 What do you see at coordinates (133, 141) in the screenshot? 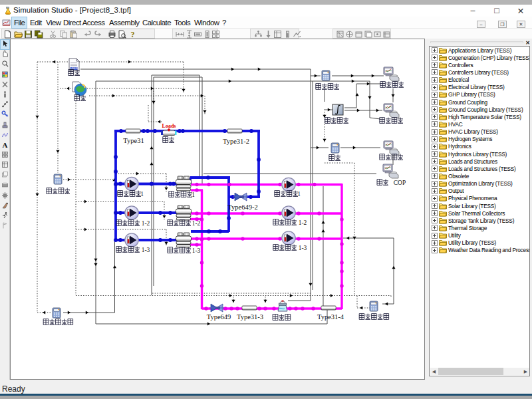
I see `svg-text: Type31` at bounding box center [133, 141].